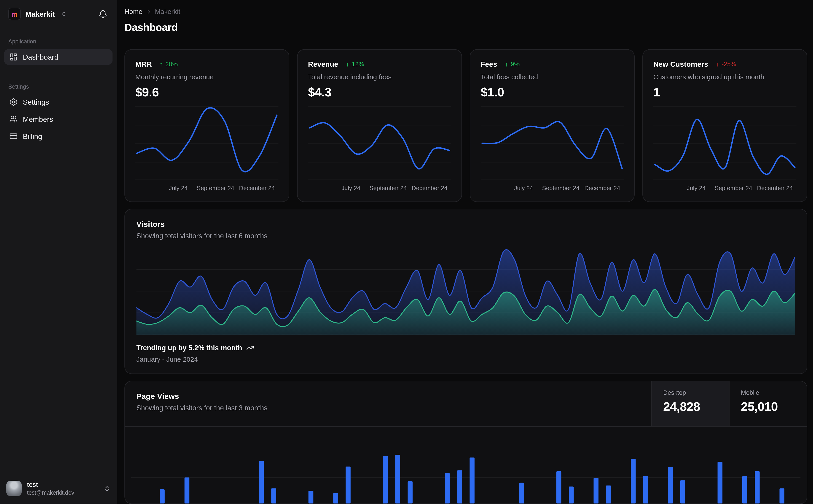 Image resolution: width=813 pixels, height=504 pixels. Describe the element at coordinates (169, 64) in the screenshot. I see `trend-badge: ↑20%` at that location.